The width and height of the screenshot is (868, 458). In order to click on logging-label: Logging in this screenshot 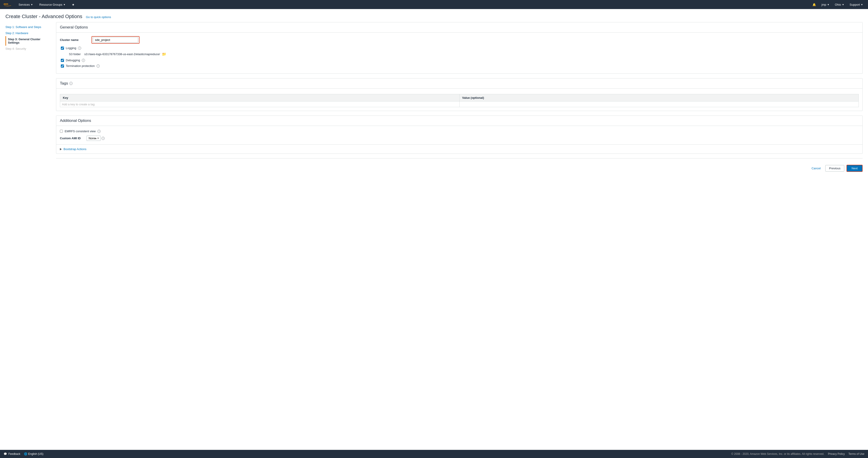, I will do `click(71, 48)`.